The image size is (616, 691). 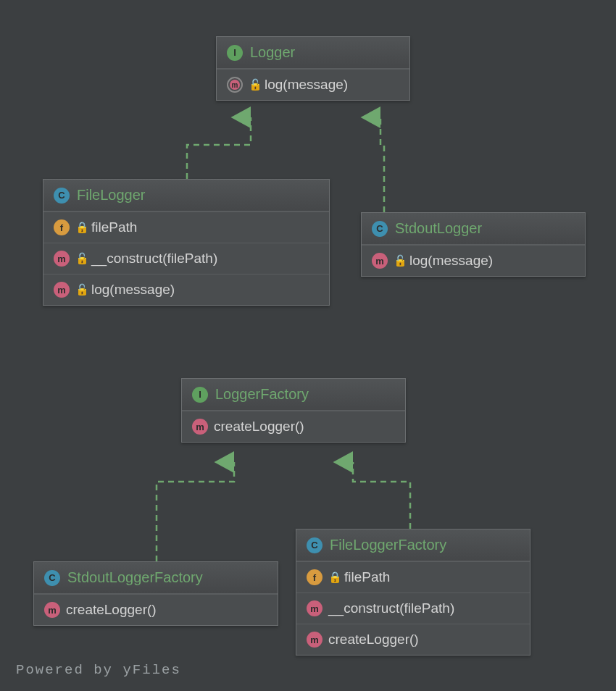 What do you see at coordinates (99, 670) in the screenshot?
I see `powered-by-label: Powered by yFiles` at bounding box center [99, 670].